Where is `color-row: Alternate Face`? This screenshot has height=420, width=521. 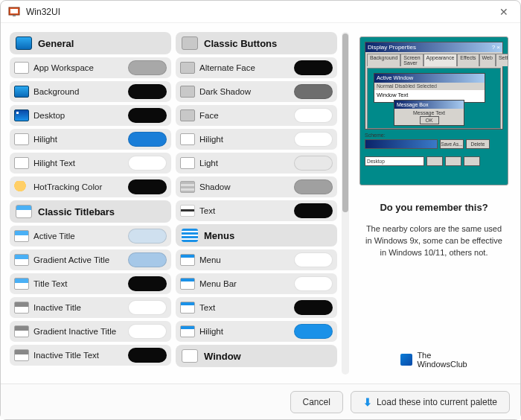 color-row: Alternate Face is located at coordinates (256, 68).